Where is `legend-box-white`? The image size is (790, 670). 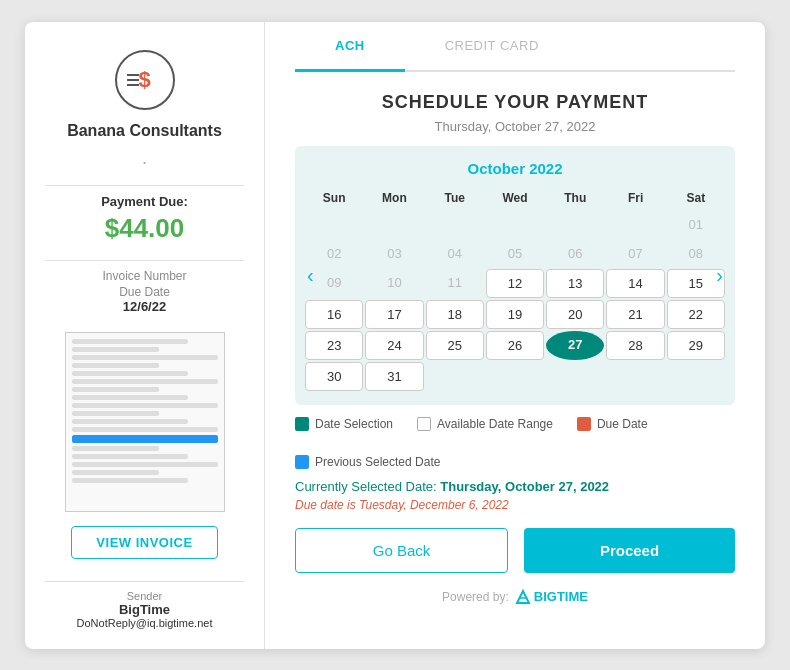 legend-box-white is located at coordinates (424, 424).